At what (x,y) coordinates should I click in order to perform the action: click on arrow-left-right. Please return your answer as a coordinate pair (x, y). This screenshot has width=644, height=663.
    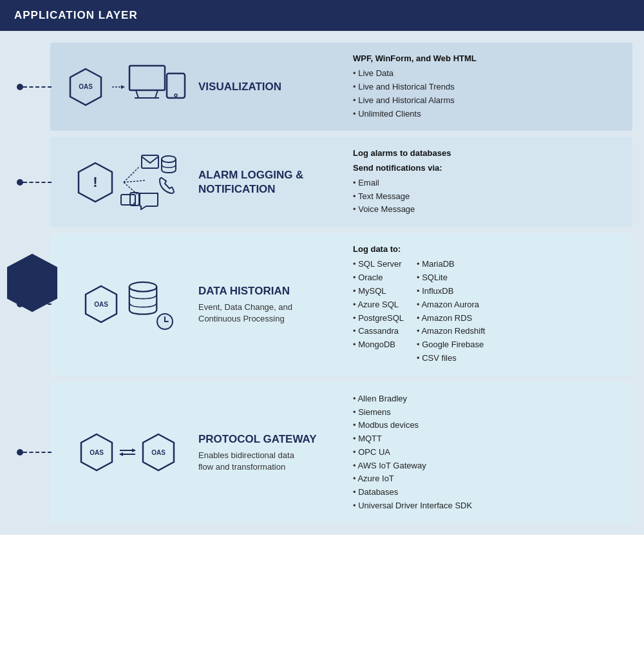
    Looking at the image, I should click on (128, 452).